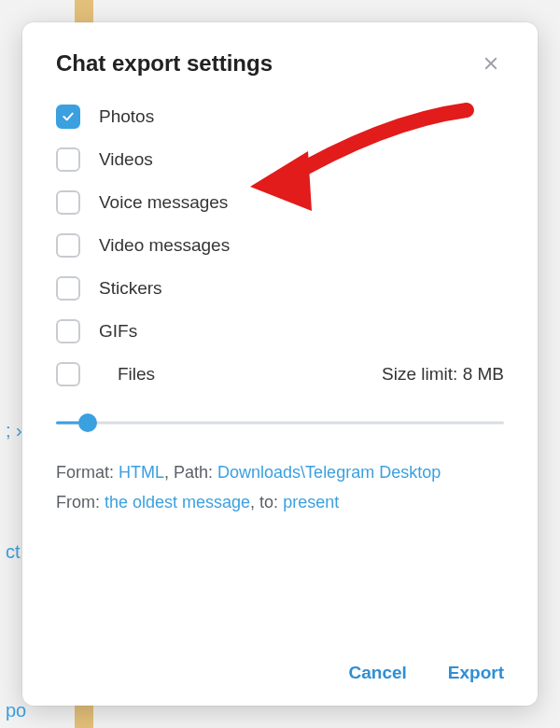 Image resolution: width=560 pixels, height=728 pixels. What do you see at coordinates (280, 63) in the screenshot?
I see `dialog-header: Chat export settings` at bounding box center [280, 63].